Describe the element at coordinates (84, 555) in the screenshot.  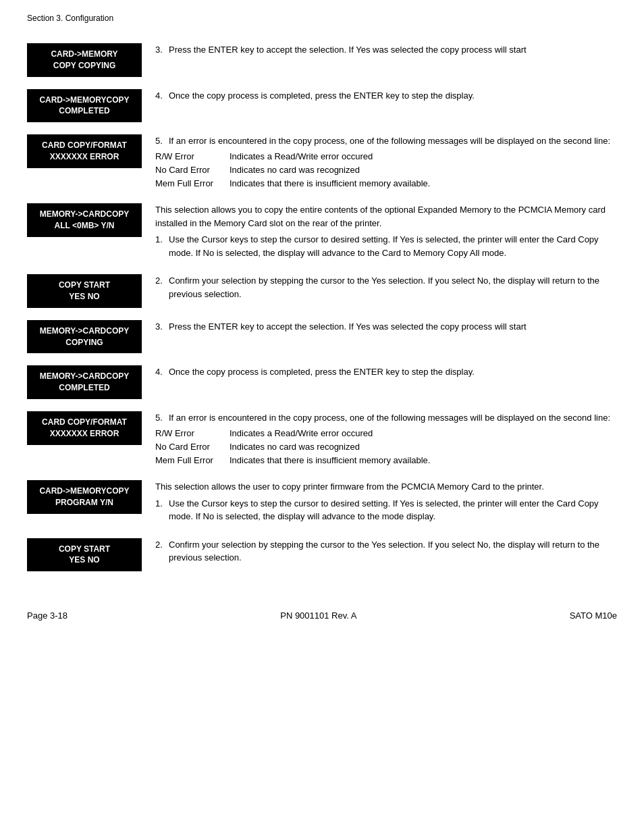
I see `lcd-box-copy-start-yes-no-2: COPY STARTYES NO` at that location.